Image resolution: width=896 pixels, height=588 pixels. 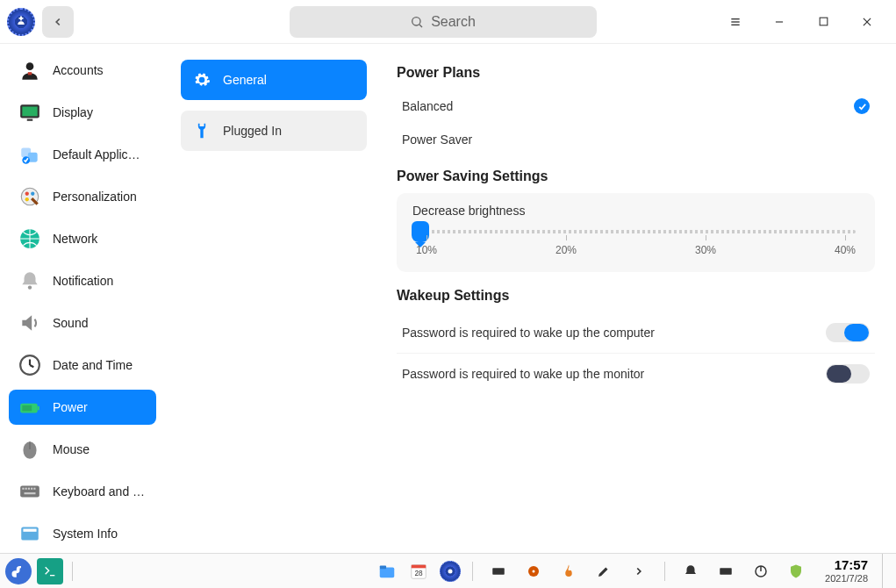 What do you see at coordinates (18, 571) in the screenshot?
I see `launcher-button` at bounding box center [18, 571].